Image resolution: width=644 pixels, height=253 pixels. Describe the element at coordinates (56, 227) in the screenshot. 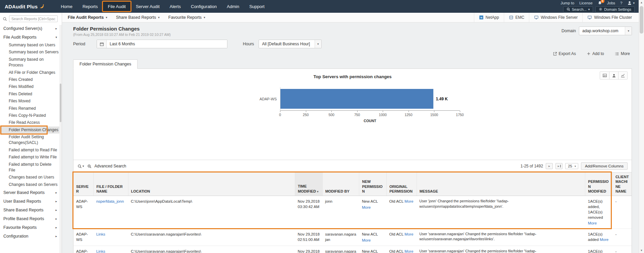

I see `chevron-right-icon: ▸` at that location.